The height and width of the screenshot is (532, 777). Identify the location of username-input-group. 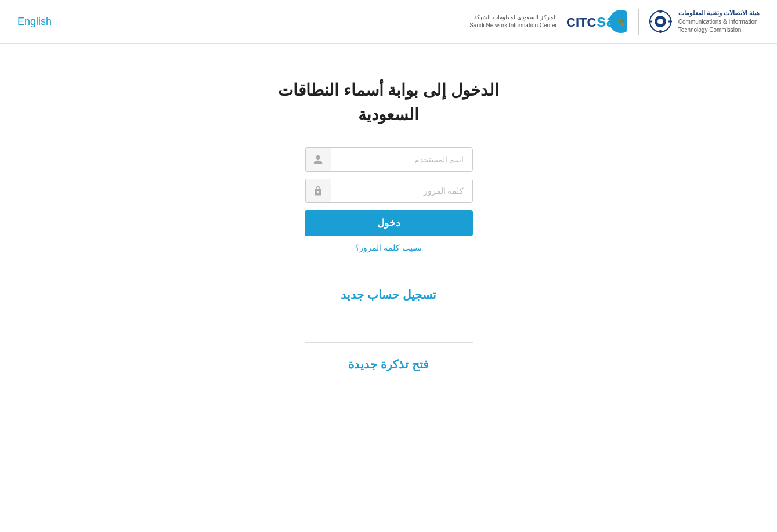
(389, 160).